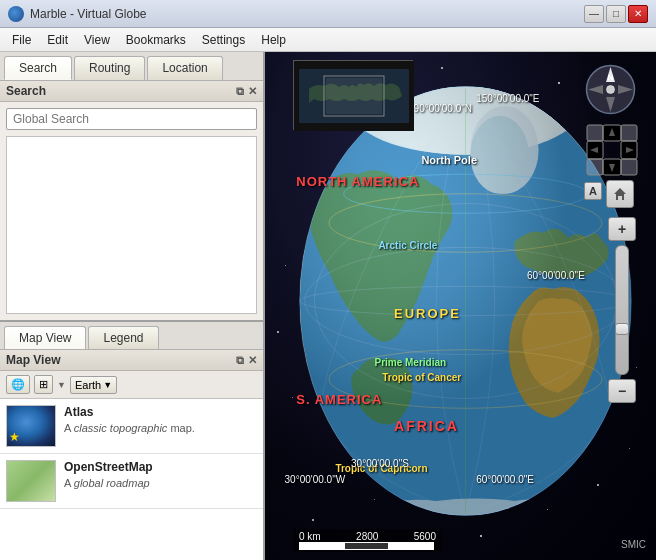 This screenshot has height=560, width=656. I want to click on nav-marker-button: A, so click(593, 191).